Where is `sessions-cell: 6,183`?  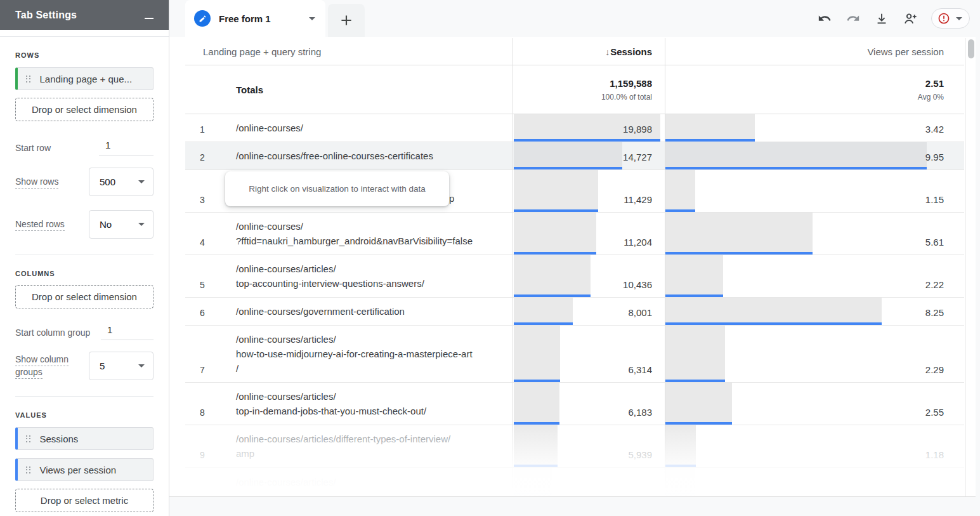 sessions-cell: 6,183 is located at coordinates (589, 416).